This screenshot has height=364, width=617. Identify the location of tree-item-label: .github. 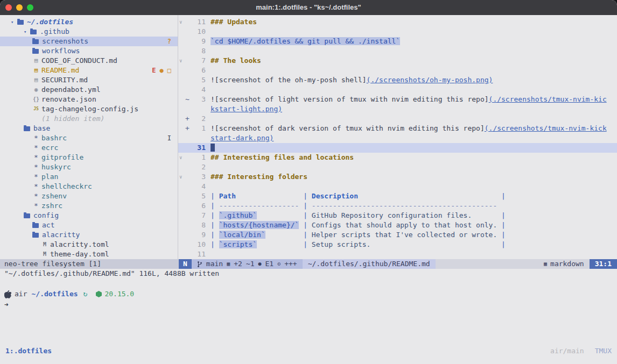
(55, 32).